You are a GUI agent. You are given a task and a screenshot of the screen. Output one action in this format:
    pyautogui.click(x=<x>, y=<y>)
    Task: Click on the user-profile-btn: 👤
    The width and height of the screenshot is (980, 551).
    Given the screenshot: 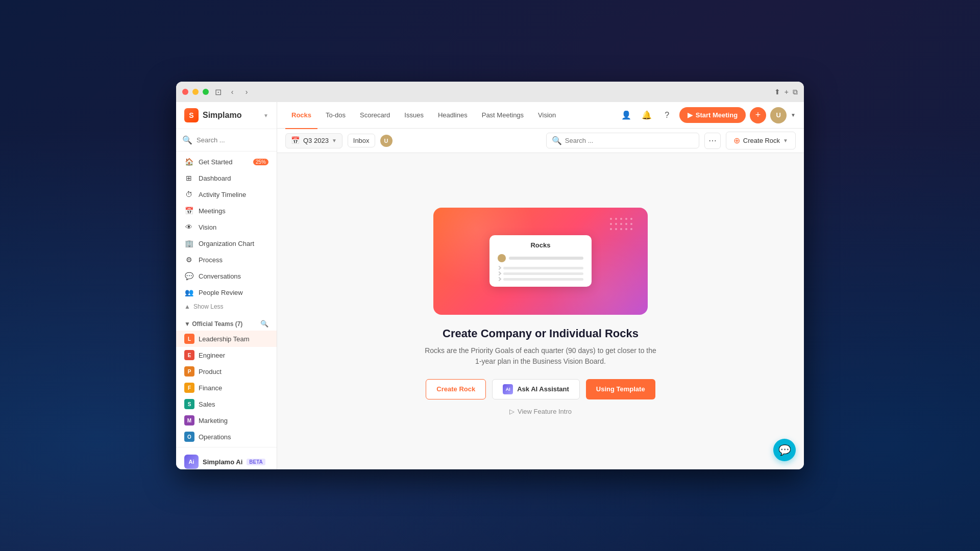 What is the action you would take?
    pyautogui.click(x=626, y=115)
    